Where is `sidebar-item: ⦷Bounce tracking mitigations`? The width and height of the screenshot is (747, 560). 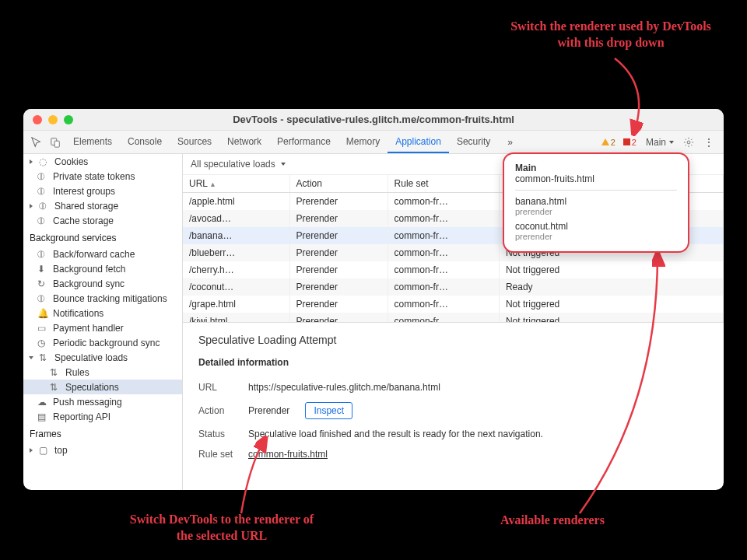
sidebar-item: ⦷Bounce tracking mitigations is located at coordinates (103, 299).